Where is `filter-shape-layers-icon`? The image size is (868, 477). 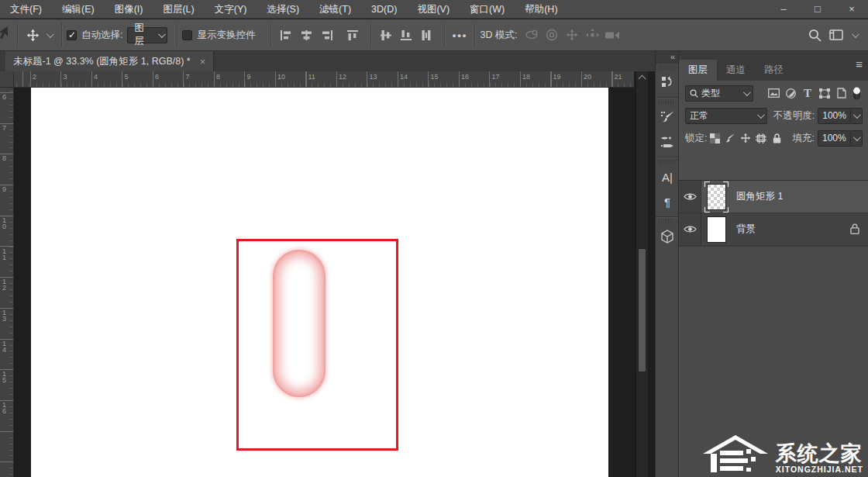 filter-shape-layers-icon is located at coordinates (825, 93).